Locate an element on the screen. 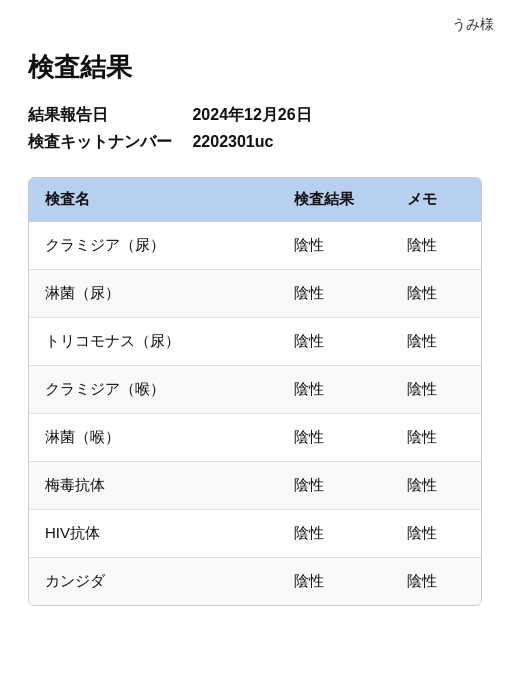  table-row: 淋菌（尿）陰性陰性 is located at coordinates (255, 294).